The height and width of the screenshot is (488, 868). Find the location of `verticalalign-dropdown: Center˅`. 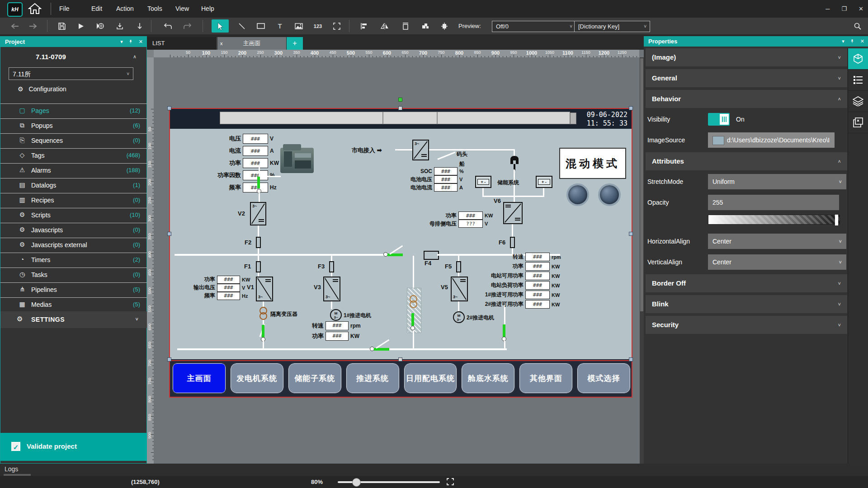

verticalalign-dropdown: Center˅ is located at coordinates (777, 262).